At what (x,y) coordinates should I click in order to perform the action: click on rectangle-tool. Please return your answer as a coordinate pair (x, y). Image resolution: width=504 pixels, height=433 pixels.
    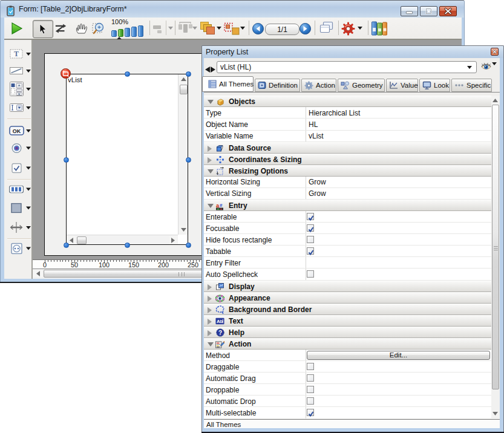
    Looking at the image, I should click on (21, 208).